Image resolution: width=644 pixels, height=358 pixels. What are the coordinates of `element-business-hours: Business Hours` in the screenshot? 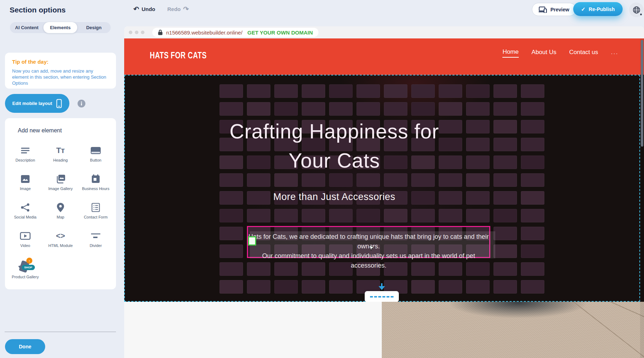 It's located at (96, 183).